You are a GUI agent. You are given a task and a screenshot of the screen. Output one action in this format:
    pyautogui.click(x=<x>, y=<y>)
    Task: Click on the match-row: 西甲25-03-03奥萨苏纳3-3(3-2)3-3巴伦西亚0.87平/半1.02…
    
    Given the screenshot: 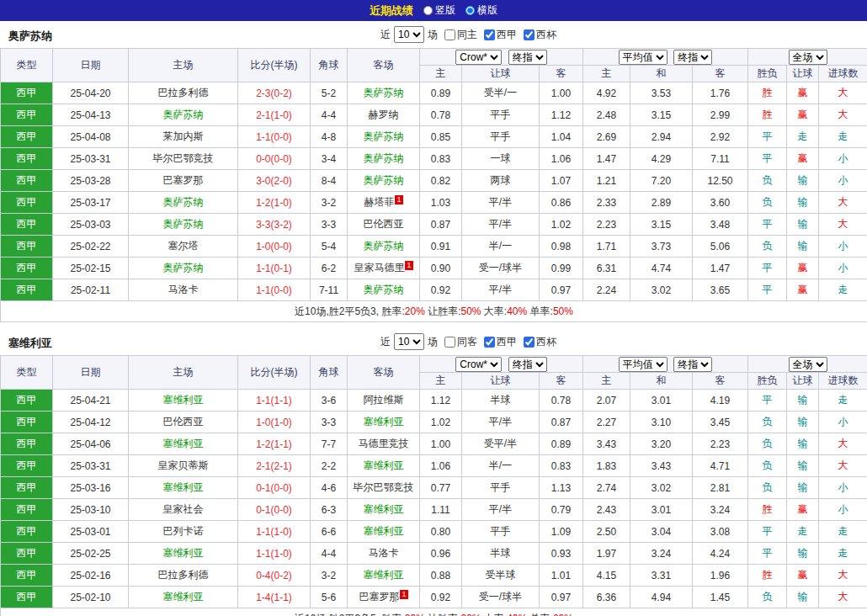 What is the action you would take?
    pyautogui.click(x=434, y=225)
    